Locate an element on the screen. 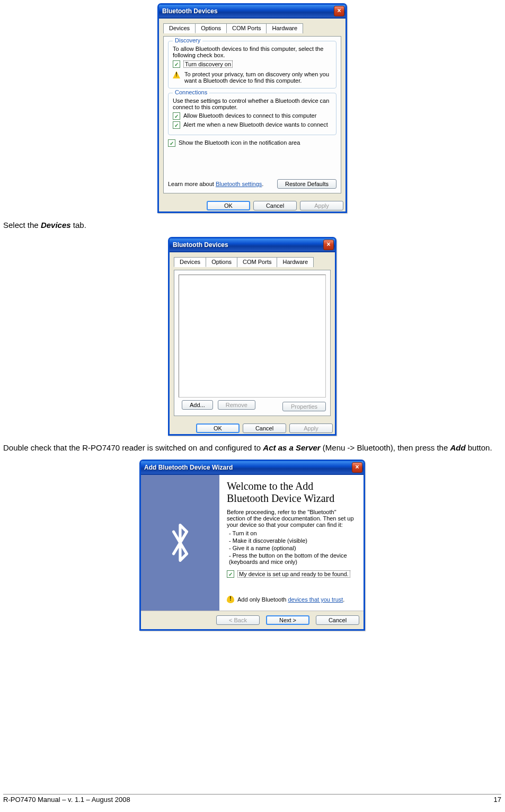 Image resolution: width=505 pixels, height=812 pixels. discovery-intro: To allow Bluetooth devices to find this … is located at coordinates (252, 52).